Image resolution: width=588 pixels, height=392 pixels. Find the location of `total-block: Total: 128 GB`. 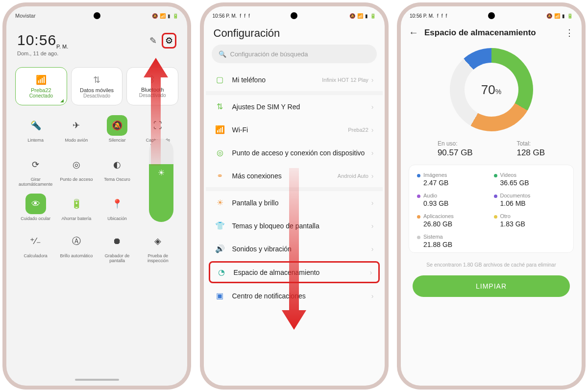

total-block: Total: 128 GB is located at coordinates (531, 149).